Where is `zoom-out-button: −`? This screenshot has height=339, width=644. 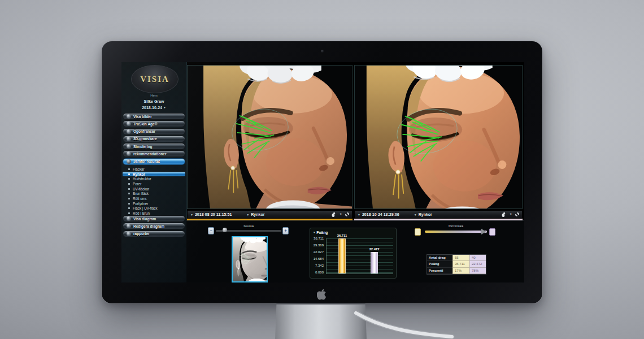 zoom-out-button: − is located at coordinates (211, 231).